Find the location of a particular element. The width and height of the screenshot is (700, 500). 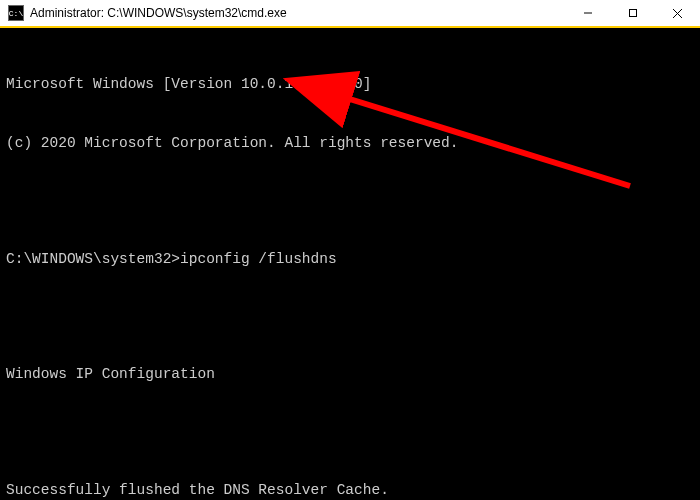

cmd-icon: C:\ is located at coordinates (16, 13).